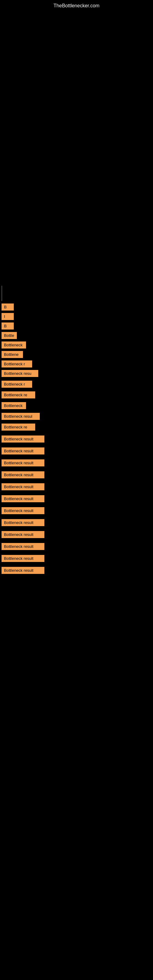 Image resolution: width=153 pixels, height=980 pixels. I want to click on bottleneck-item-6: Bottlene, so click(12, 355).